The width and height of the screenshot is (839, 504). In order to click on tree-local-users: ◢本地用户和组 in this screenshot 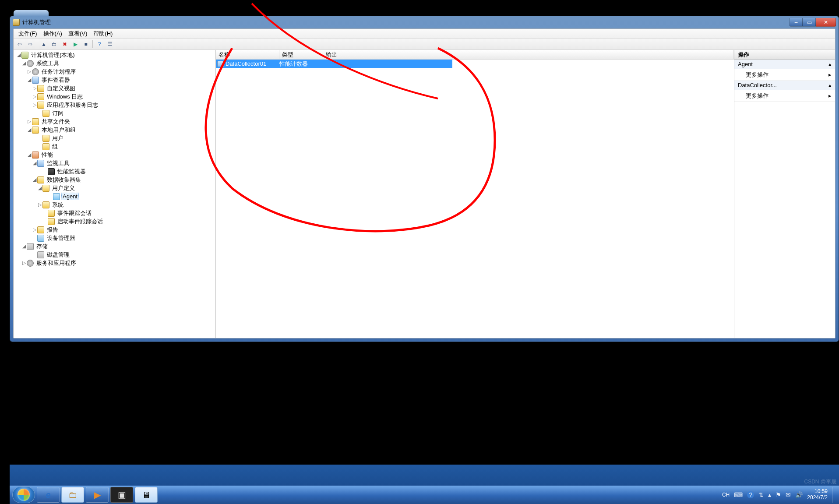, I will do `click(115, 130)`.